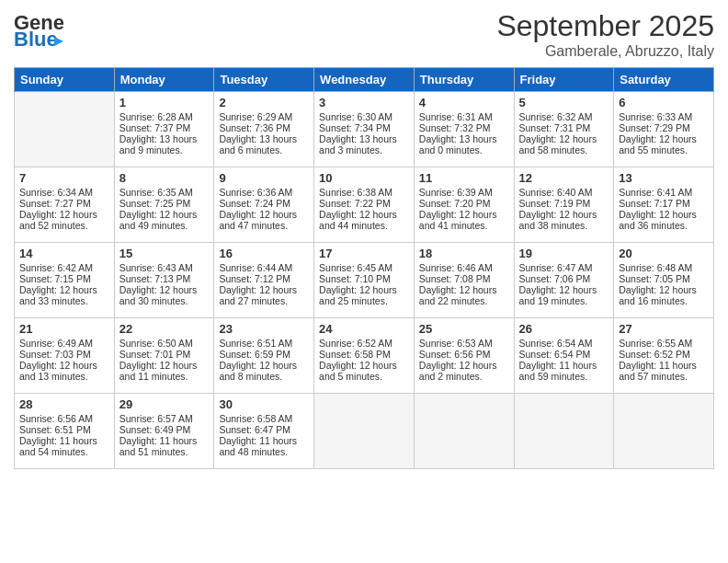 The image size is (728, 563). I want to click on day-info: and 51 minutes., so click(165, 452).